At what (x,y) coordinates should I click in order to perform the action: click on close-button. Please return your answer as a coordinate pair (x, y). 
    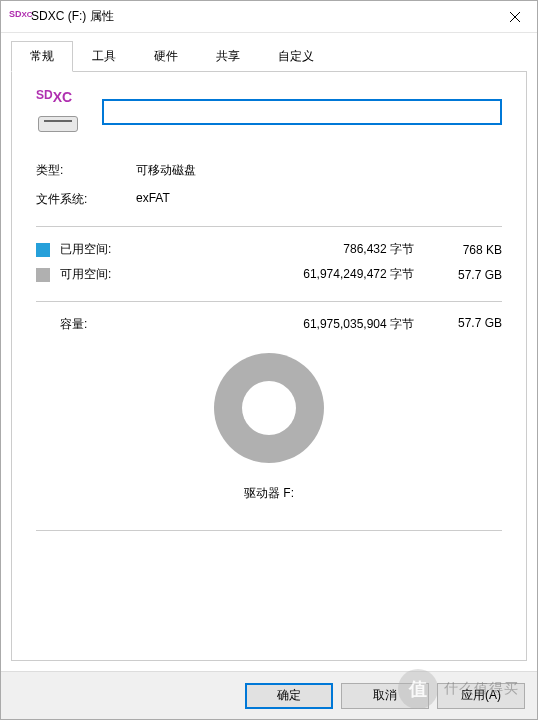
    Looking at the image, I should click on (514, 17).